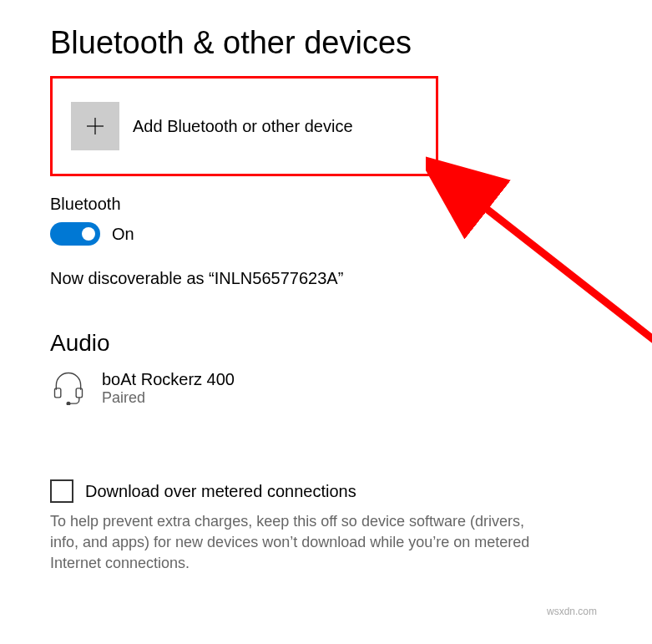  What do you see at coordinates (88, 234) in the screenshot?
I see `toggle-knob` at bounding box center [88, 234].